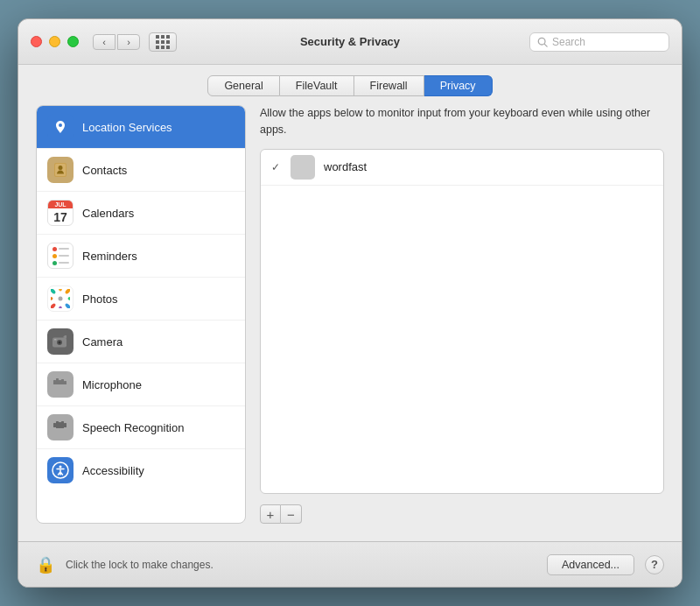  Describe the element at coordinates (116, 42) in the screenshot. I see `nav-buttons: ‹ ›` at that location.